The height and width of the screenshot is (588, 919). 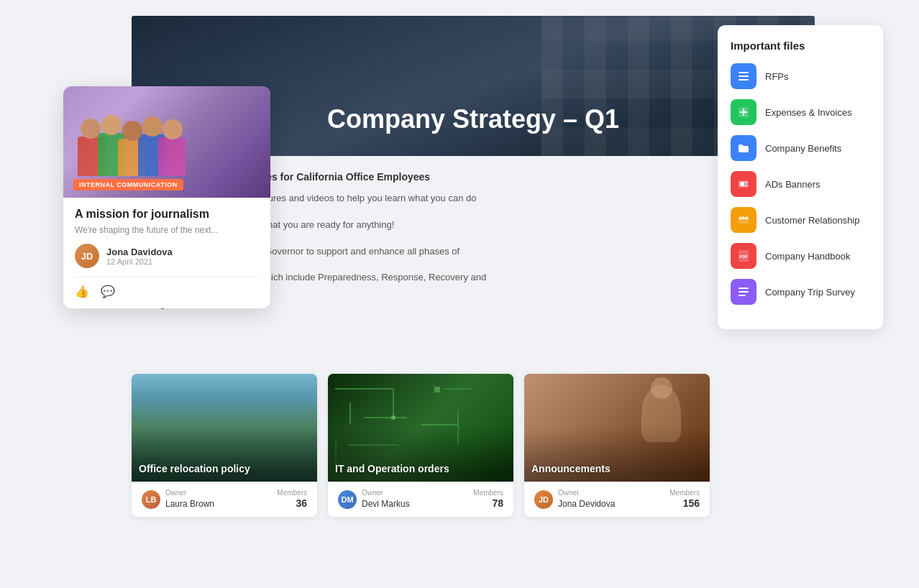 What do you see at coordinates (301, 503) in the screenshot?
I see `members-count-0: 36` at bounding box center [301, 503].